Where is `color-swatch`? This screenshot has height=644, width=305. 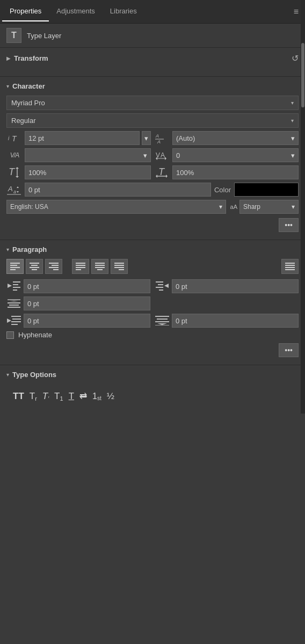 color-swatch is located at coordinates (266, 190).